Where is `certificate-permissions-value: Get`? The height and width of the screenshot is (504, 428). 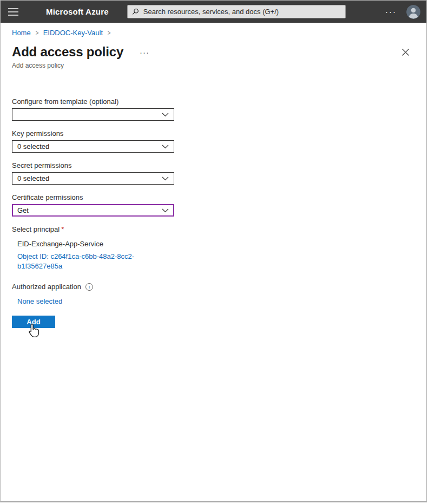 certificate-permissions-value: Get is located at coordinates (90, 210).